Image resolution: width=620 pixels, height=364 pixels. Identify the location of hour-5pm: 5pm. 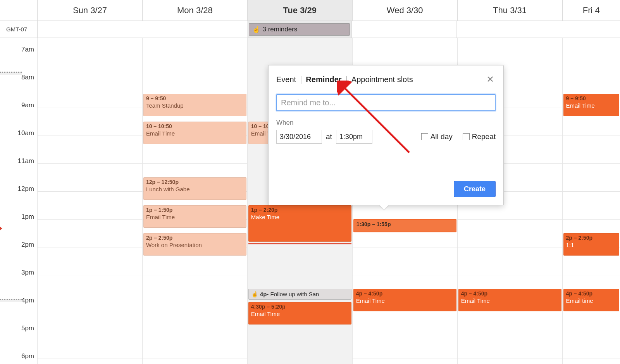
(19, 317).